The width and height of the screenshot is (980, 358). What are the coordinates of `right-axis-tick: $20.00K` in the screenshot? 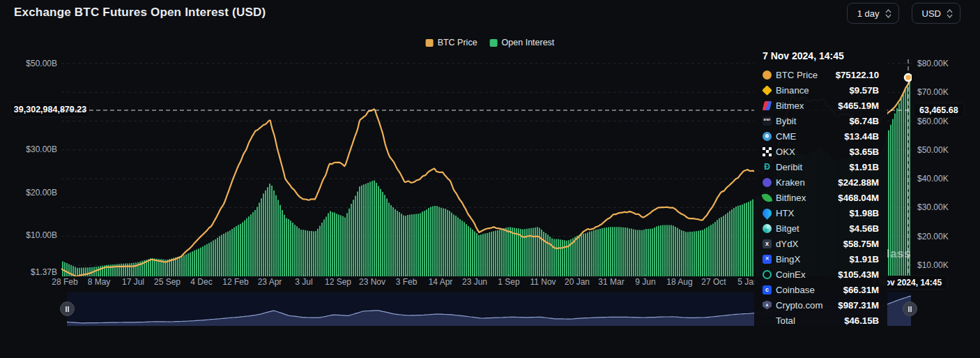 It's located at (933, 237).